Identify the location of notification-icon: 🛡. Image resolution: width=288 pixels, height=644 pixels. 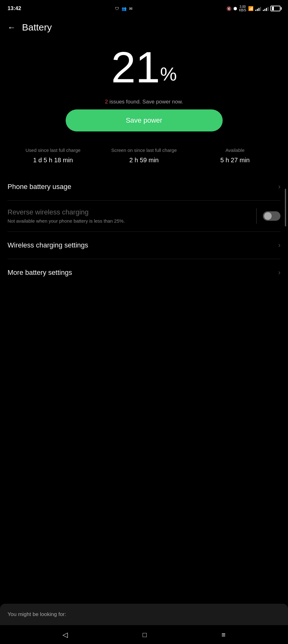
(117, 9).